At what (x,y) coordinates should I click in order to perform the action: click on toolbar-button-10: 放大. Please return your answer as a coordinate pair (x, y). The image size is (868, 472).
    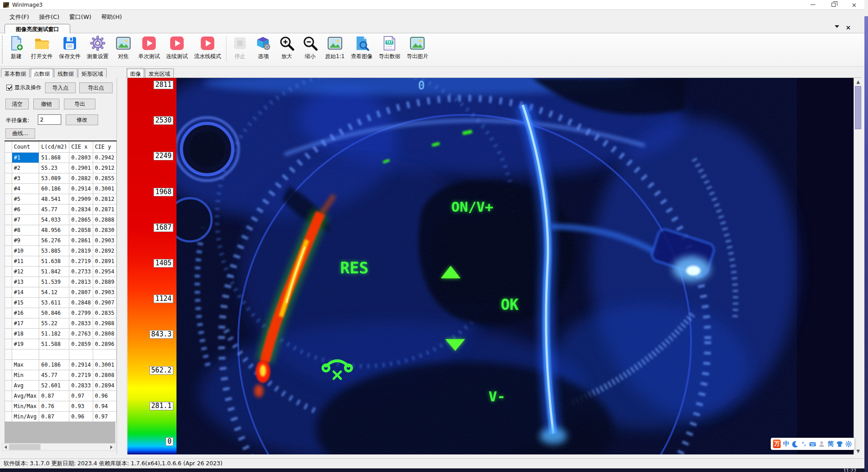
    Looking at the image, I should click on (287, 47).